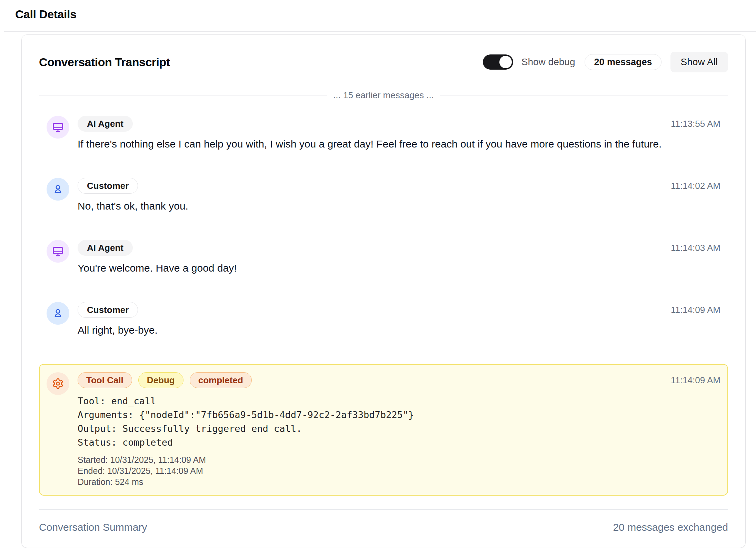 The image size is (756, 548). I want to click on message-timestamp: 11:14:02 AM, so click(696, 186).